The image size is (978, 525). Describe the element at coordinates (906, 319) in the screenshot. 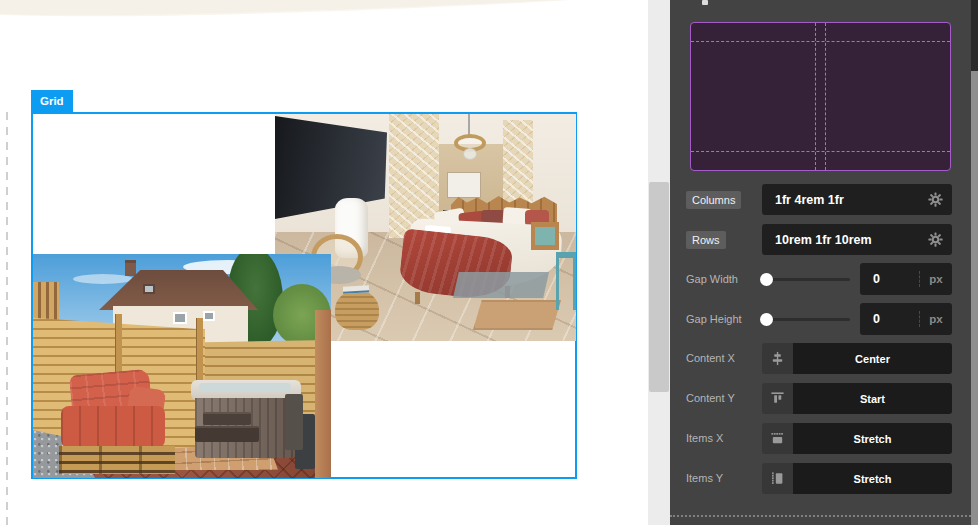

I see `gap-height-input: 0 px` at that location.